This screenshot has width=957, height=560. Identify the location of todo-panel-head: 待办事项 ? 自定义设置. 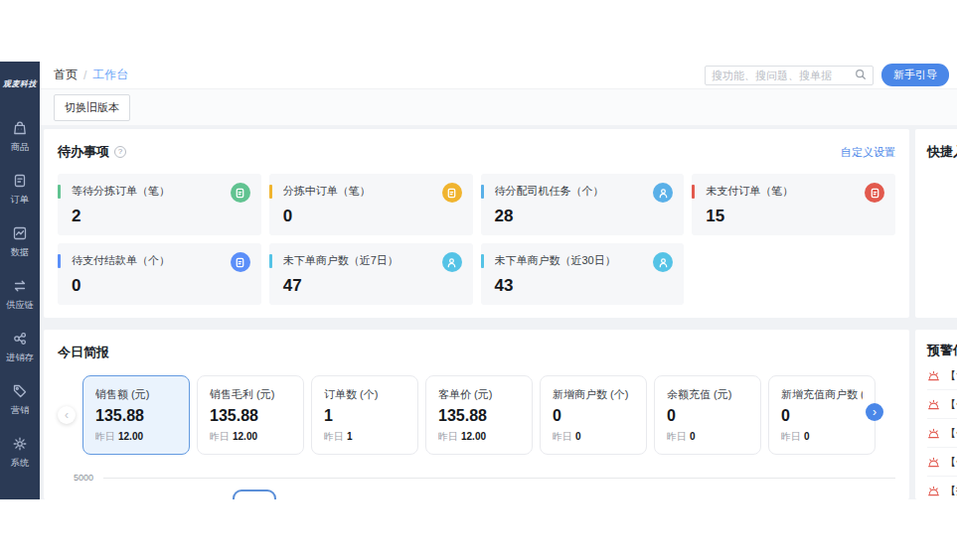
(477, 152).